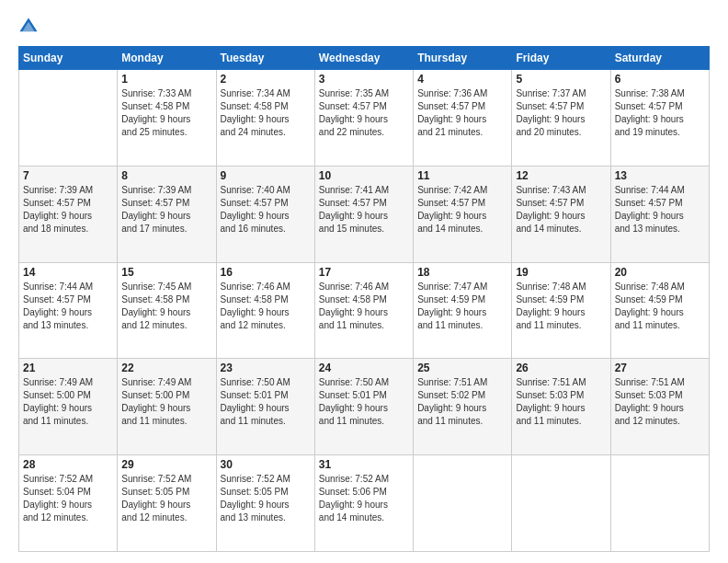  I want to click on col-header-sunday: Sunday, so click(68, 59).